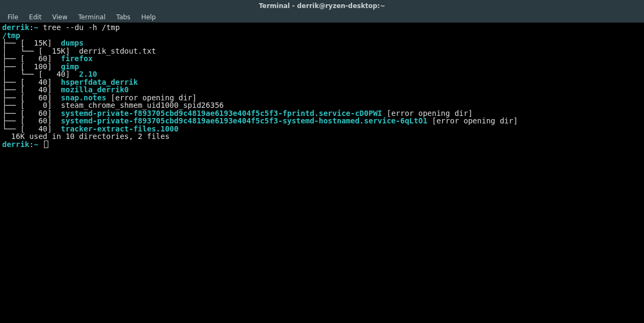 Image resolution: width=644 pixels, height=323 pixels. What do you see at coordinates (46, 144) in the screenshot?
I see `cursor` at bounding box center [46, 144].